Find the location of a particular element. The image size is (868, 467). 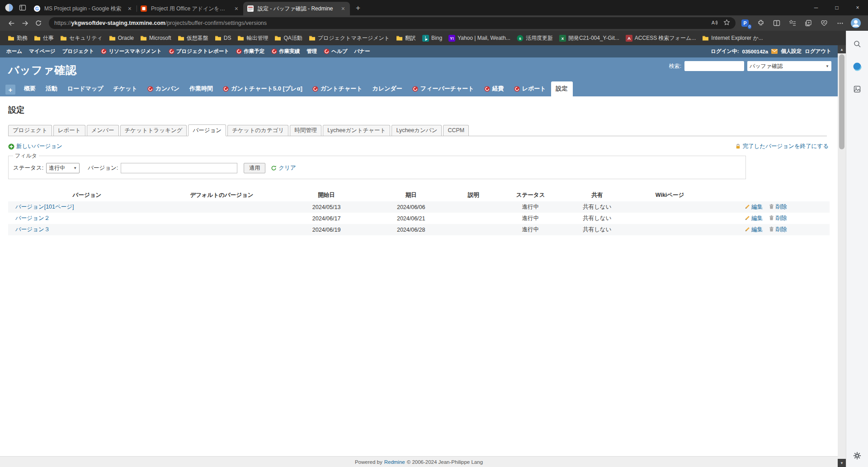

favorites-bar-item: 翻訳 is located at coordinates (406, 38).